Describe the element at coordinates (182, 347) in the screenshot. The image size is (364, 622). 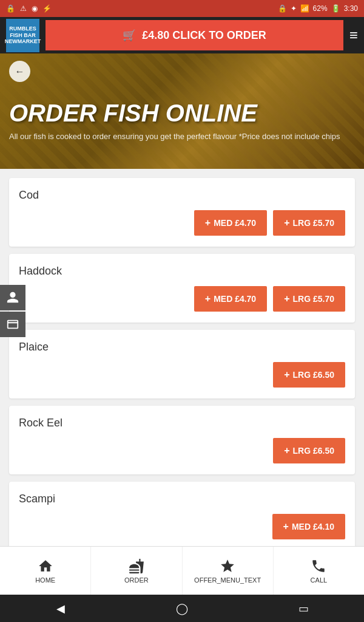
I see `menu-item-name: Plaice` at that location.